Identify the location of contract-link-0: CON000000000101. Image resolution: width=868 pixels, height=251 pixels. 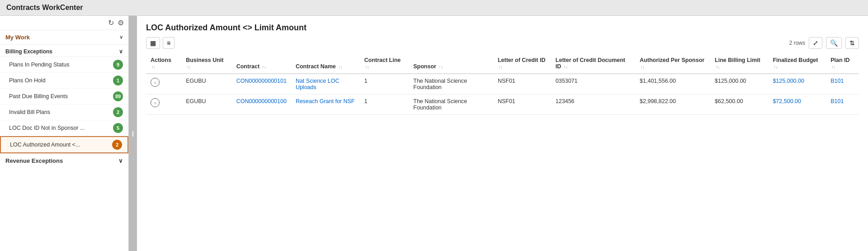
(261, 81).